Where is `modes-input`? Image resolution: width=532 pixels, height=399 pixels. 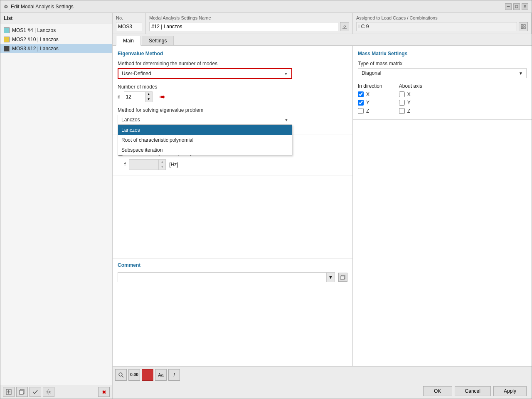
modes-input is located at coordinates (135, 97).